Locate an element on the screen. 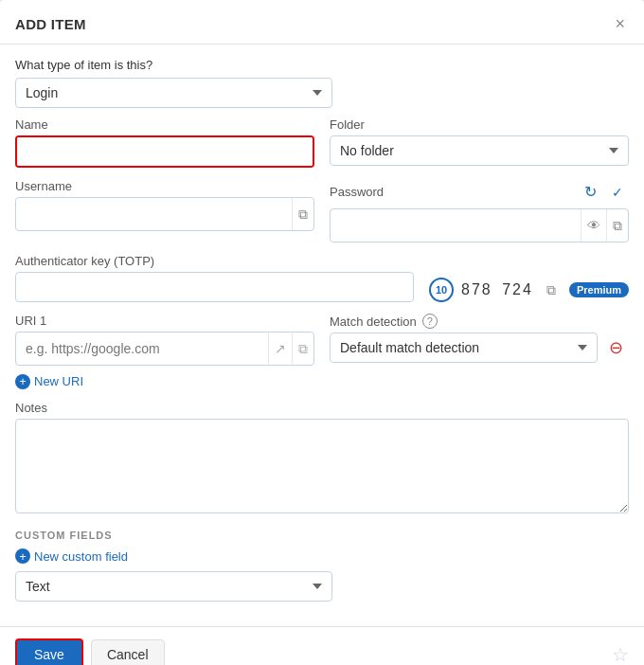 The image size is (644, 665). totp-label: Authenticator key (TOTP) is located at coordinates (322, 261).